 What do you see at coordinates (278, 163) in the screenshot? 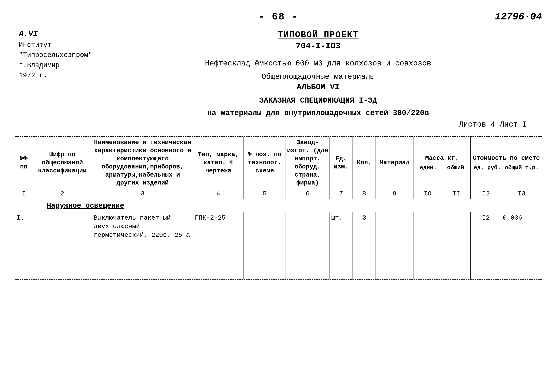
I see `header-row: №№ пп Шифр по общесоюзной классификации …` at bounding box center [278, 163].